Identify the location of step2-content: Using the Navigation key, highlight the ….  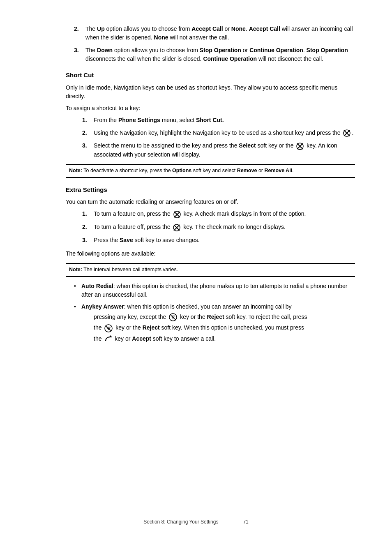
(224, 133).